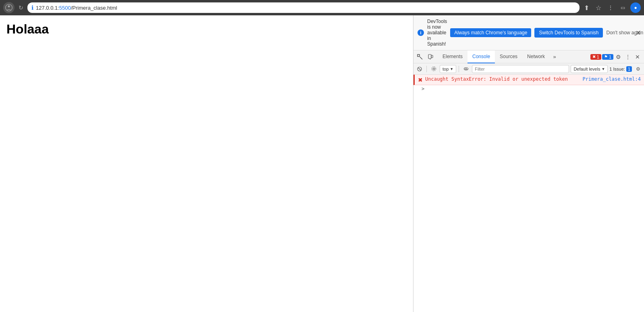 This screenshot has height=312, width=644. Describe the element at coordinates (628, 57) in the screenshot. I see `devtools-more-button: ⋮` at that location.